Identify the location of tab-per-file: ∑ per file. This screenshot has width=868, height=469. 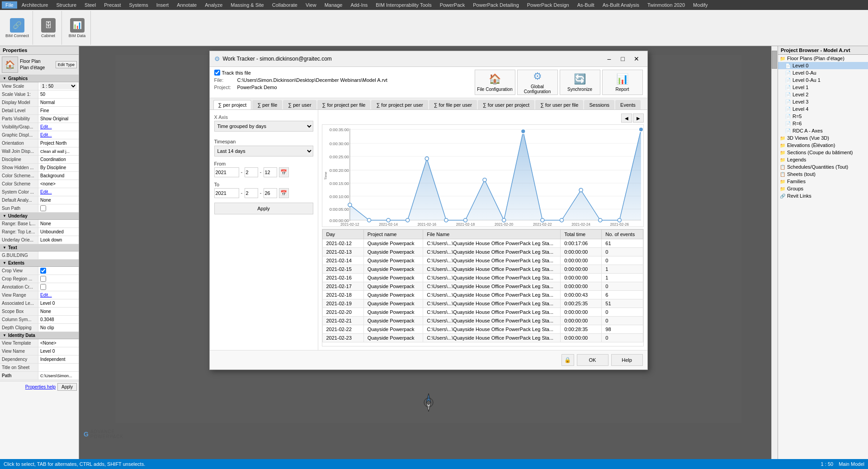
(267, 105).